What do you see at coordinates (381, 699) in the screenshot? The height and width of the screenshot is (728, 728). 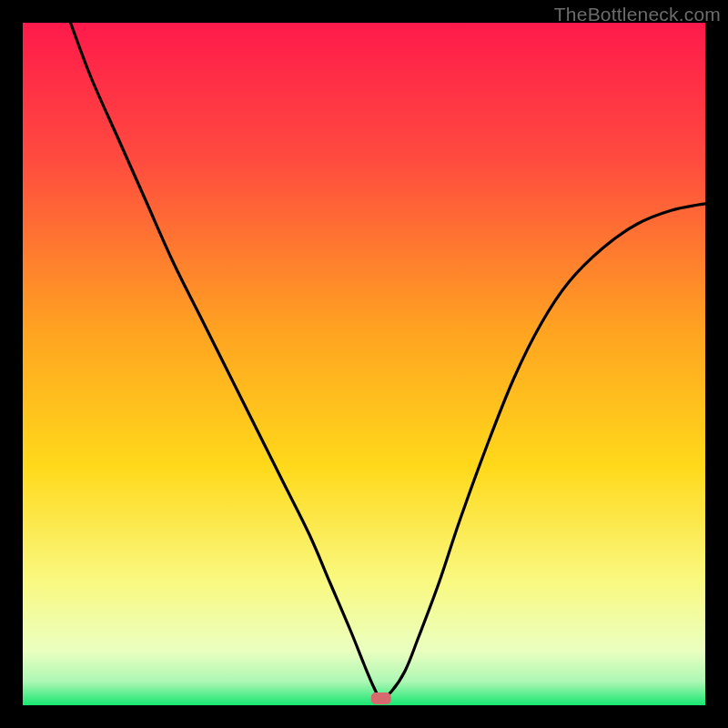 I see `optimum-marker` at bounding box center [381, 699].